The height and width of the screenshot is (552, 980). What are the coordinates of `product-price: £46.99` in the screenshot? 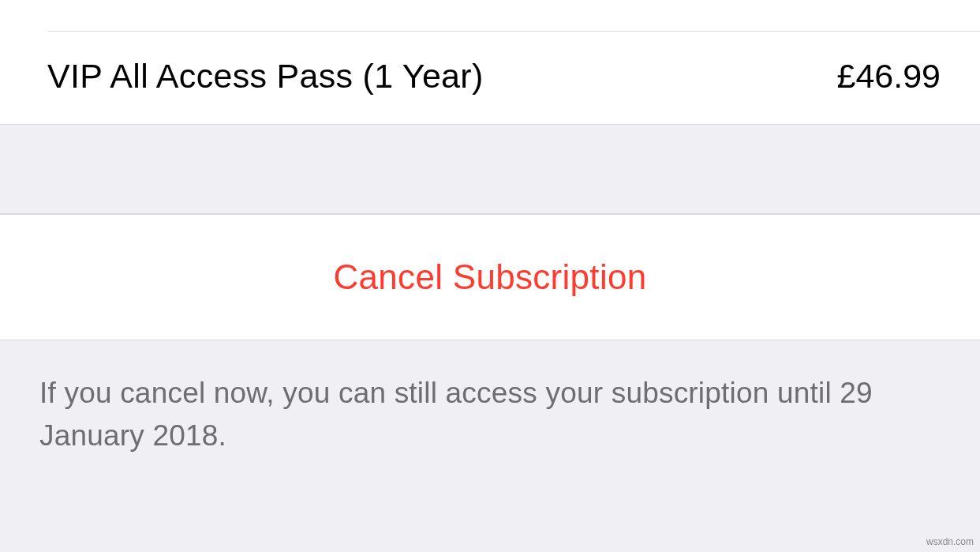 It's located at (888, 76).